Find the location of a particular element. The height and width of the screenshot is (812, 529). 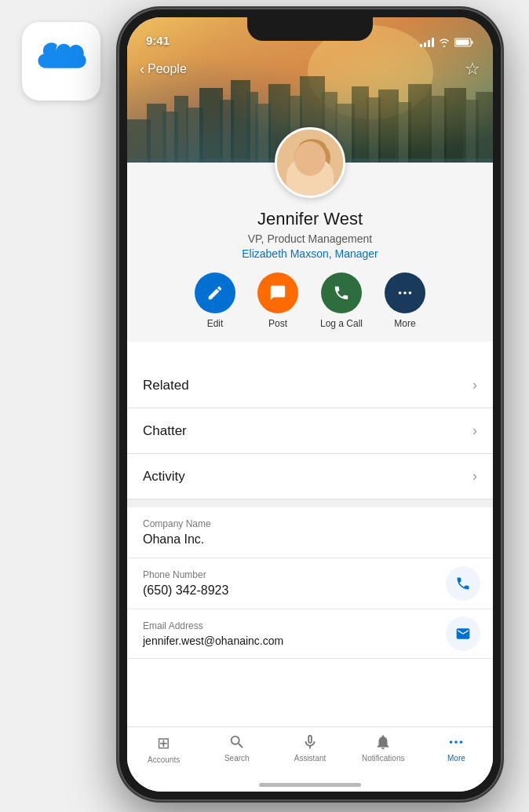

phone-detail: Phone Number (650) 342-8923 is located at coordinates (310, 584).